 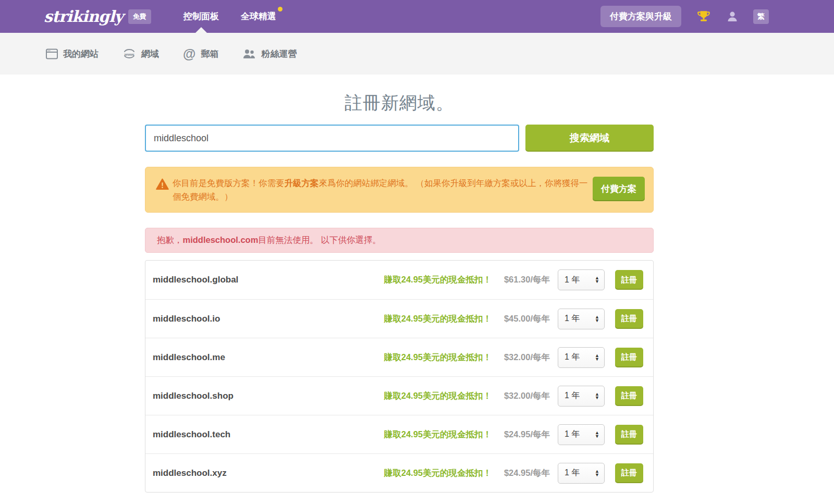 I want to click on domain-row: middleschool.io 賺取24.95美元的現金抵扣！ $45.00/每…, so click(x=399, y=318).